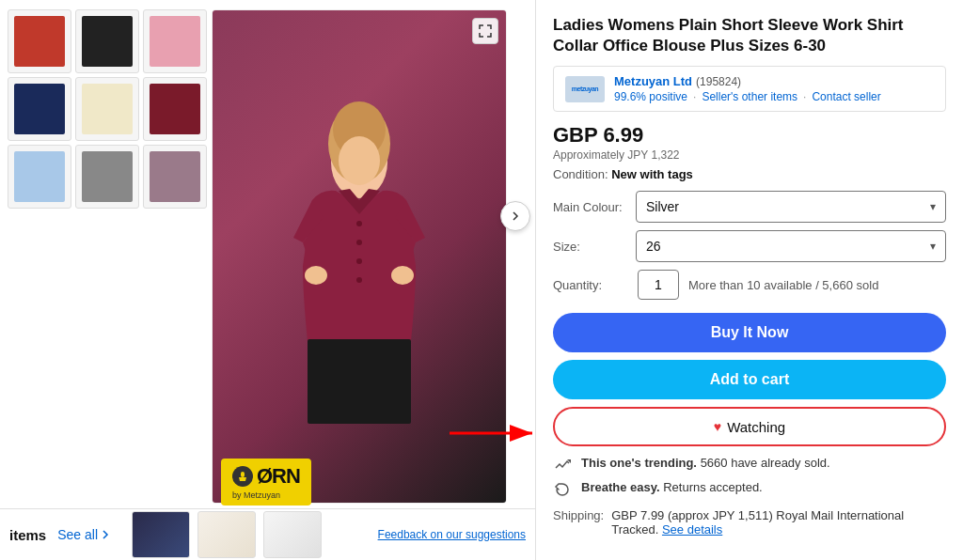  I want to click on seller-contact: Contact seller, so click(846, 97).